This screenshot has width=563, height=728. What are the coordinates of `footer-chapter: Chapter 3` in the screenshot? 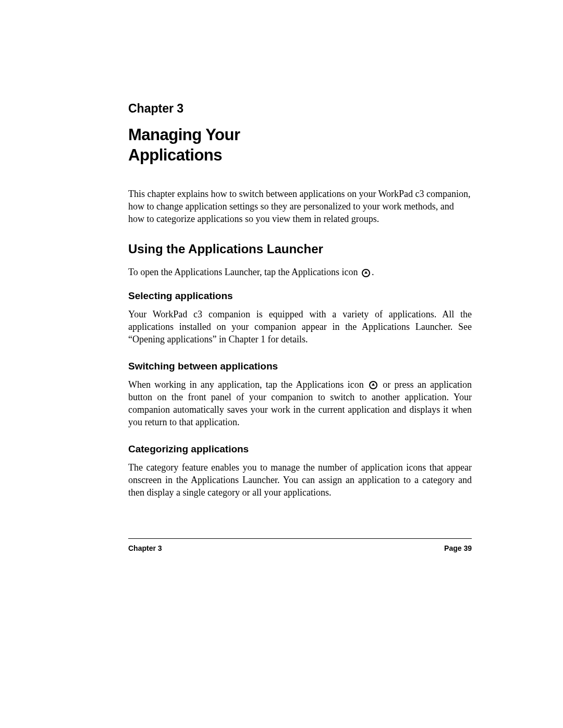 It's located at (145, 548).